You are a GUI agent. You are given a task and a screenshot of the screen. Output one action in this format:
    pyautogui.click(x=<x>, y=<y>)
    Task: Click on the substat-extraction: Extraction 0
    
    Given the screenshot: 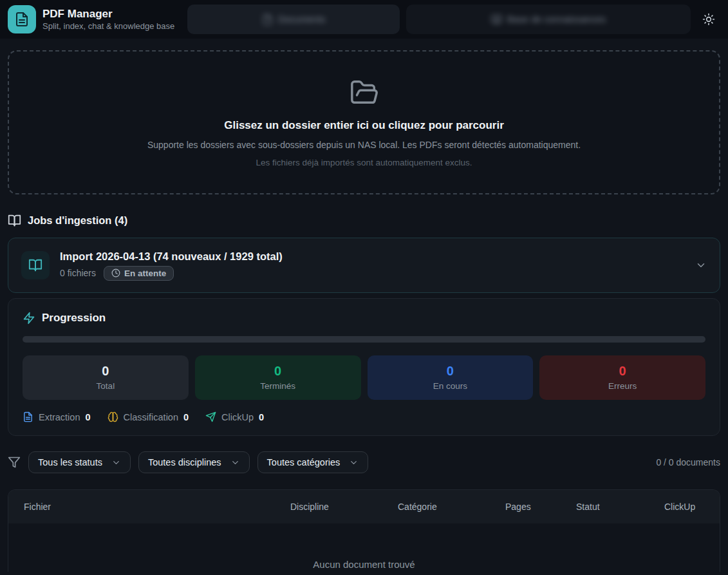 What is the action you would take?
    pyautogui.click(x=57, y=417)
    